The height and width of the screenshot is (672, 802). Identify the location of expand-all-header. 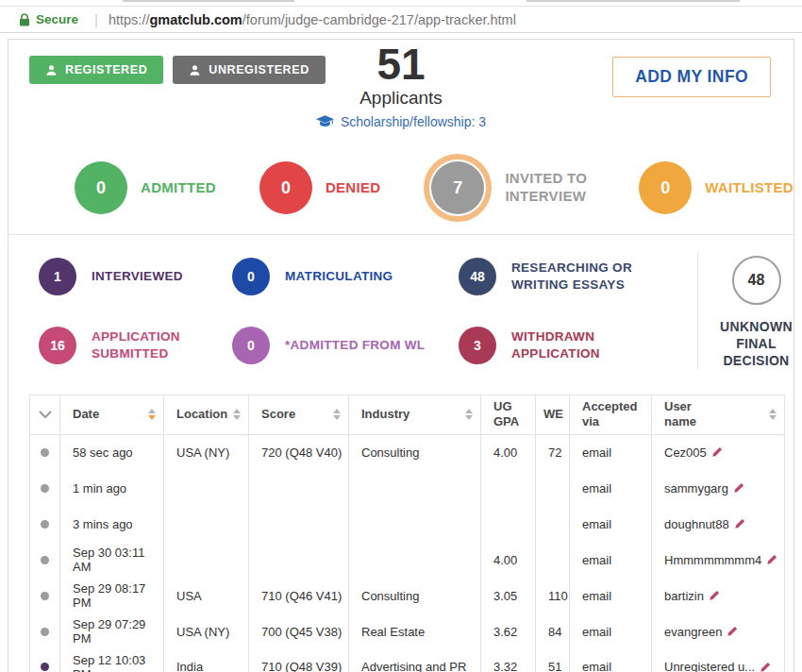
(45, 414).